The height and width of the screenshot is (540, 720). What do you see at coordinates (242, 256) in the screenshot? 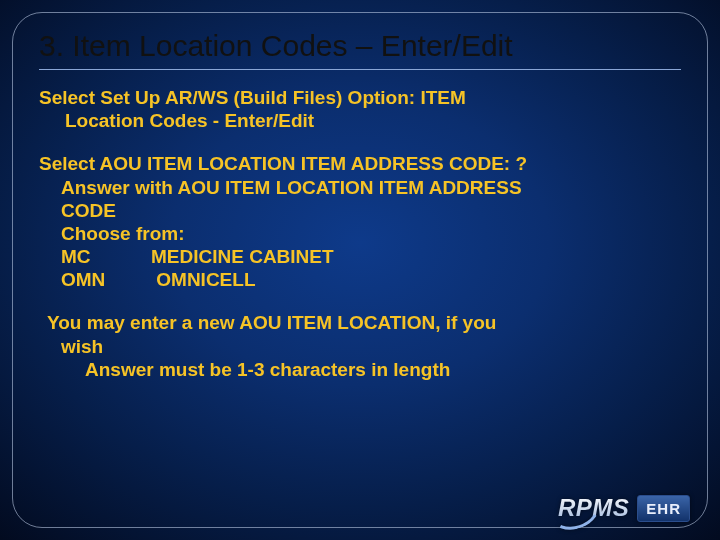
I see `code-label: MEDICINE CABINET` at bounding box center [242, 256].